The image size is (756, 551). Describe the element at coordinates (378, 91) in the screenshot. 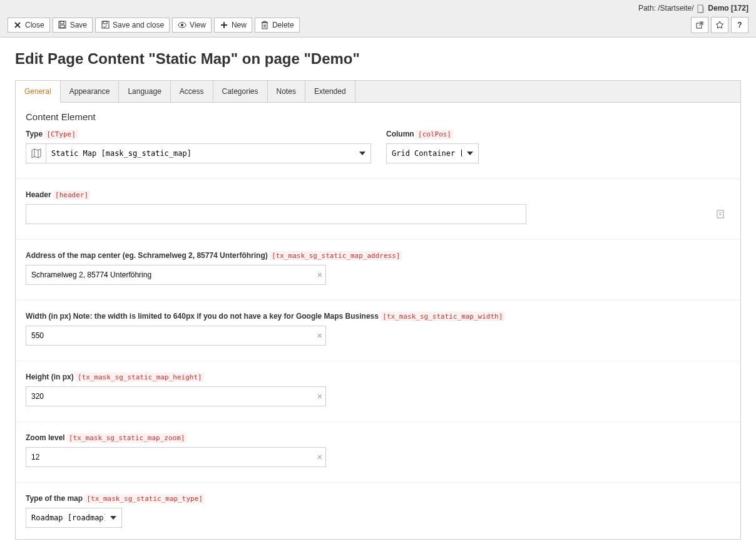

I see `tabs: General Appearance Language Access Categ…` at that location.